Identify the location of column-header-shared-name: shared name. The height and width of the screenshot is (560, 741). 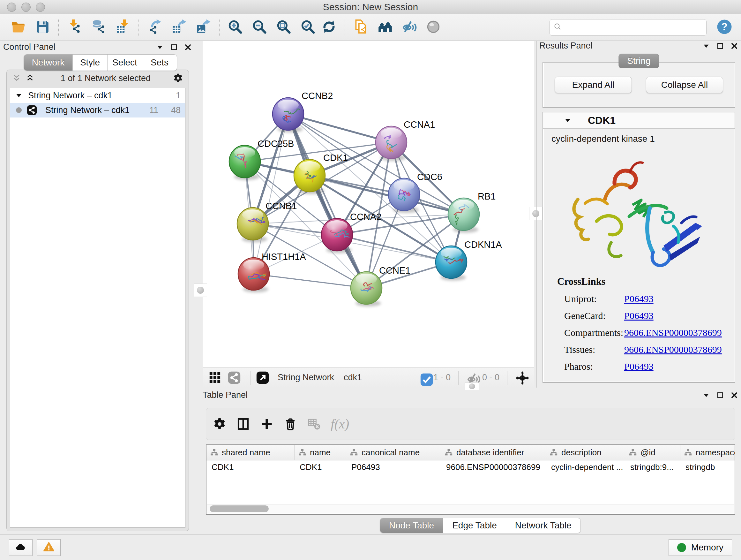
(251, 452).